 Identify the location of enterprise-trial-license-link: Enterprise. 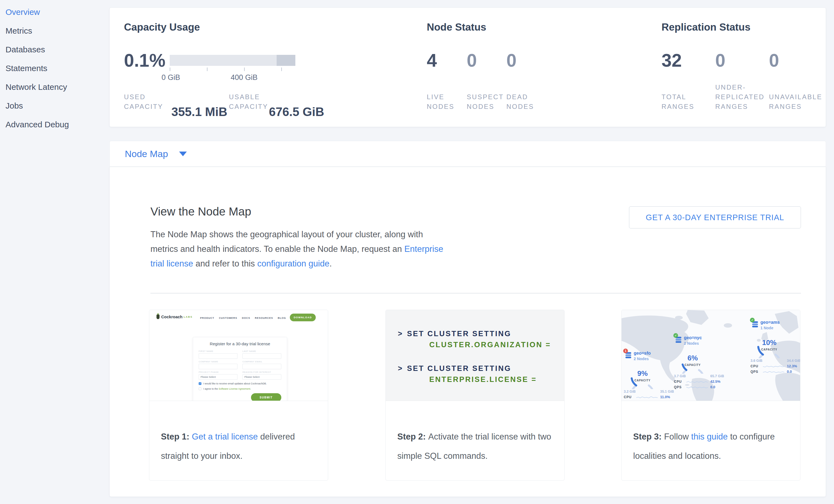
(424, 249).